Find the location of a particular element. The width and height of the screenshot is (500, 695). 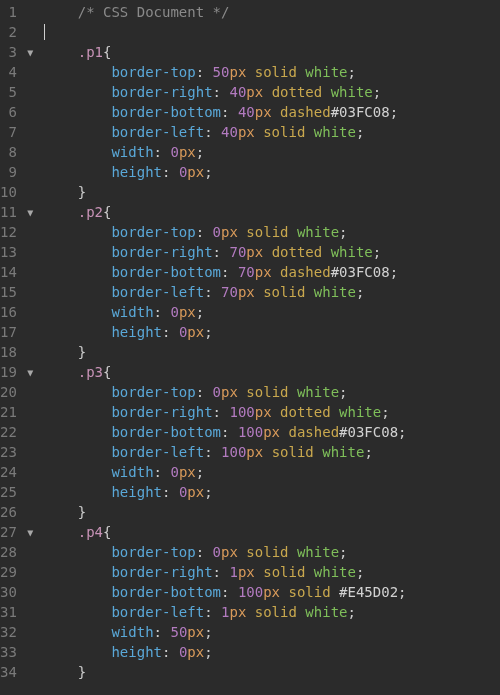

line-number: 12 is located at coordinates (16, 232).